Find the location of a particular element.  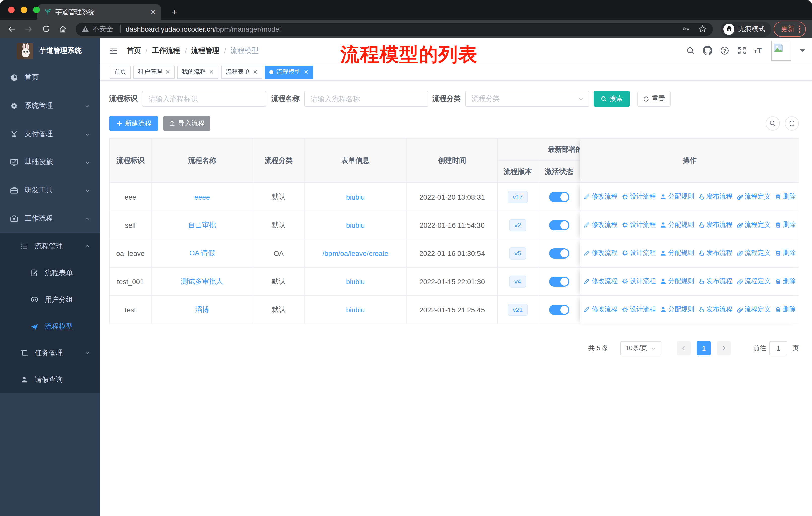

current-page: 1 is located at coordinates (704, 348).